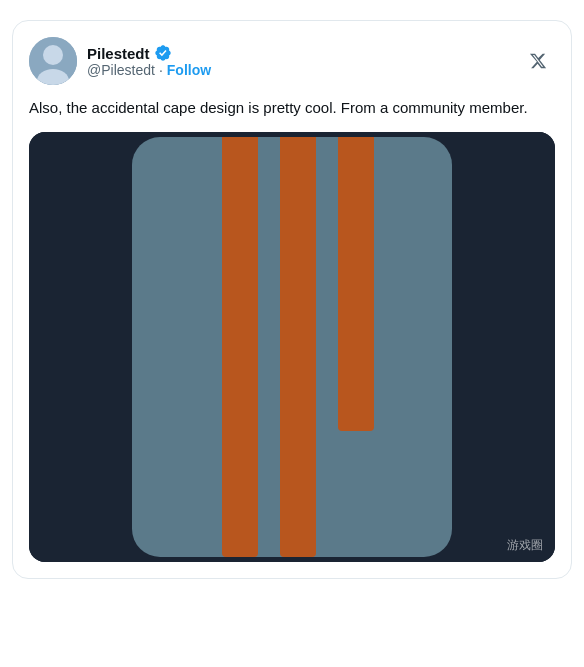 This screenshot has width=584, height=667. What do you see at coordinates (163, 53) in the screenshot?
I see `verified-badge-icon` at bounding box center [163, 53].